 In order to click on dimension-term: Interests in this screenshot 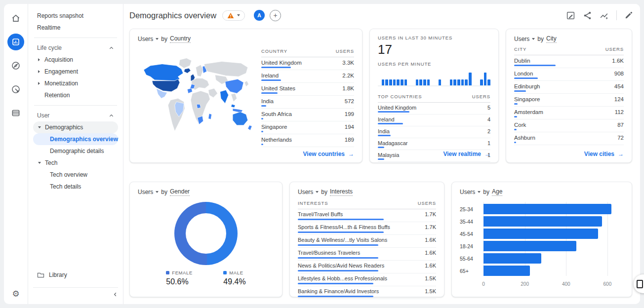, I will do `click(341, 192)`.